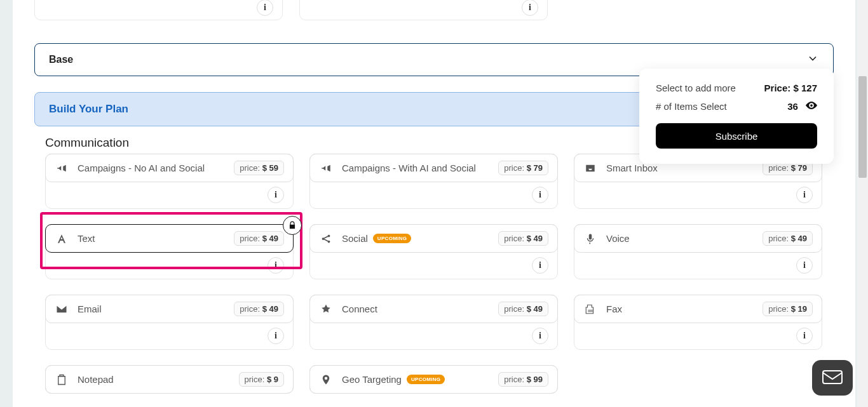 The height and width of the screenshot is (407, 868). What do you see at coordinates (169, 168) in the screenshot?
I see `plan-card-head: Campaigns - No AI and Social price: $ 59` at bounding box center [169, 168].